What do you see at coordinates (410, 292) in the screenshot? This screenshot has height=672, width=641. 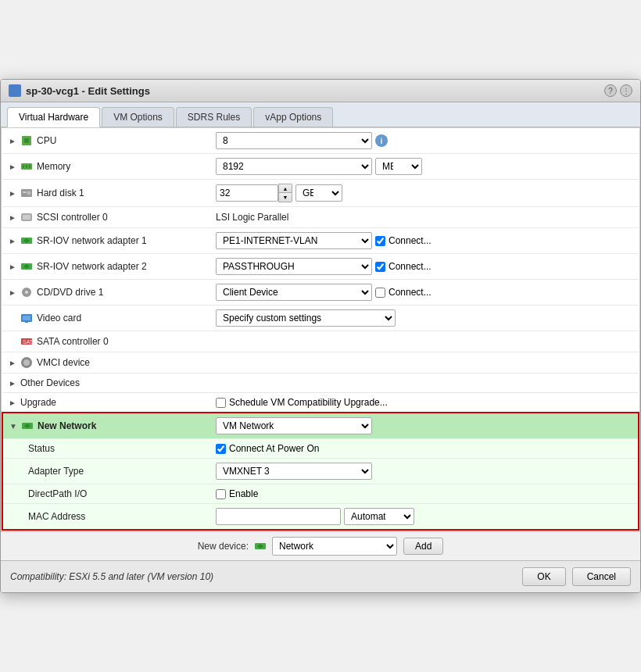 I see `cddvd-connect-text: Connect...` at bounding box center [410, 292].